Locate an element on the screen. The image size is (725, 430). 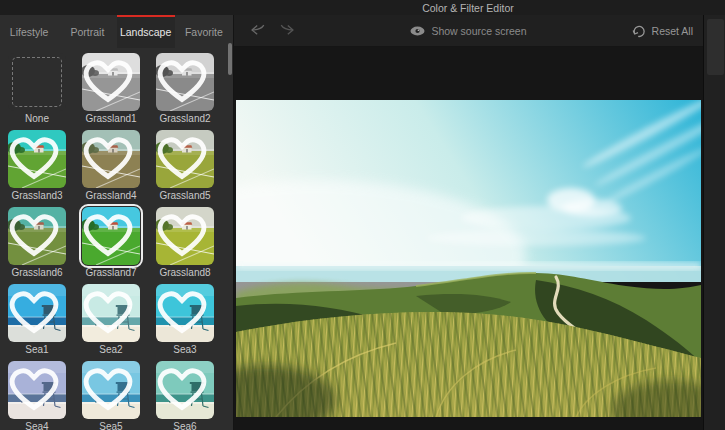
tab-portrait: Portrait is located at coordinates (87, 32).